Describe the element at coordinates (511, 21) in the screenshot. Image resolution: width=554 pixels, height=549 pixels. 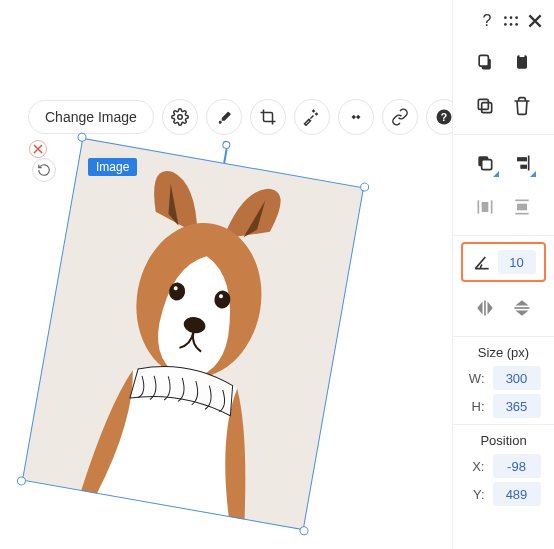
I see `panel-drag-handle` at that location.